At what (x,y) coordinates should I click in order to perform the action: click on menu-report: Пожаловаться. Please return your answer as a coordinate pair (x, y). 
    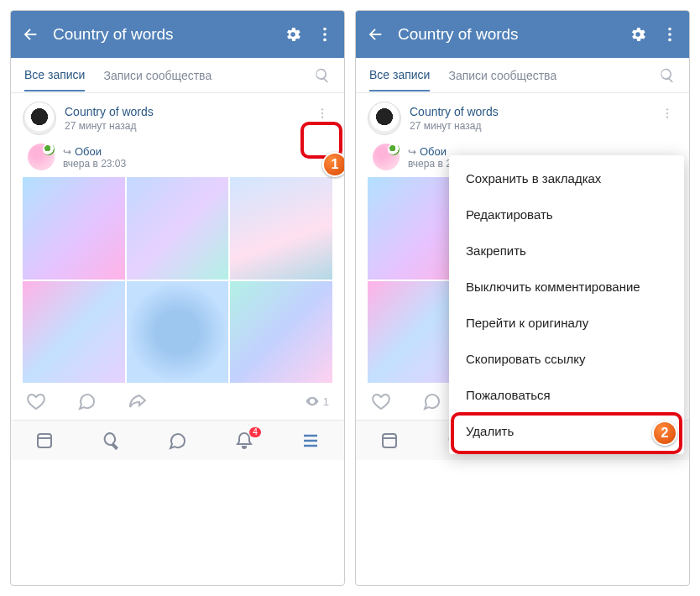
    Looking at the image, I should click on (567, 395).